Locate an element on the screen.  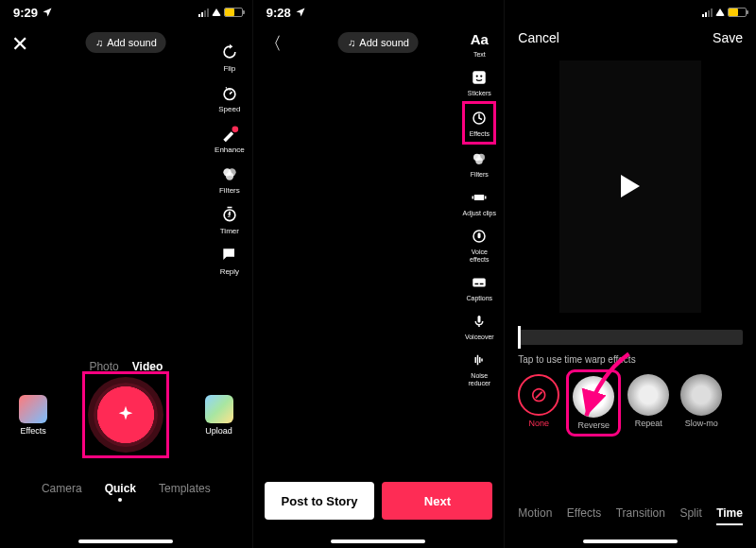
tool-reply: Reply is located at coordinates (230, 261).